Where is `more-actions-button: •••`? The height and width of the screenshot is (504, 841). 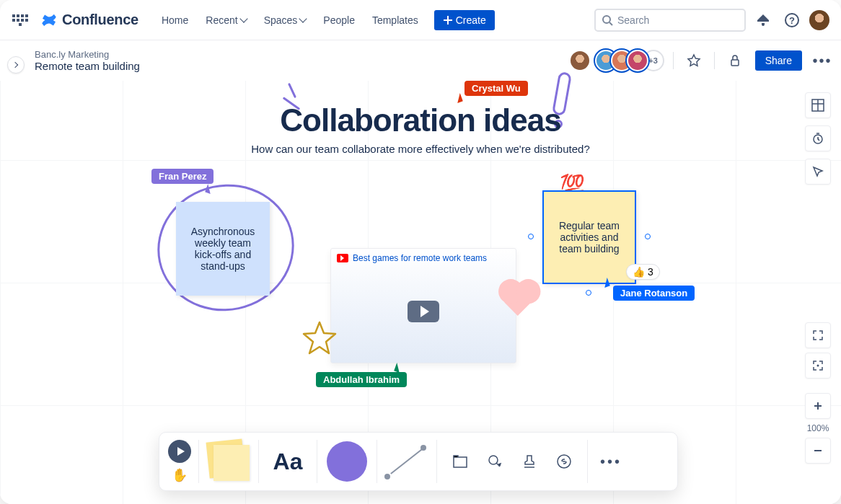
more-actions-button: ••• is located at coordinates (822, 61).